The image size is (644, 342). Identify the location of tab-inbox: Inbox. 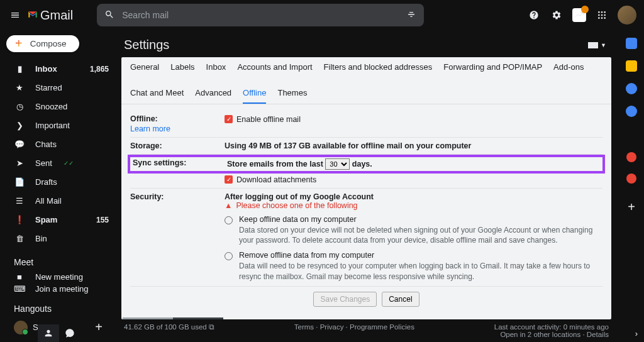
(216, 69).